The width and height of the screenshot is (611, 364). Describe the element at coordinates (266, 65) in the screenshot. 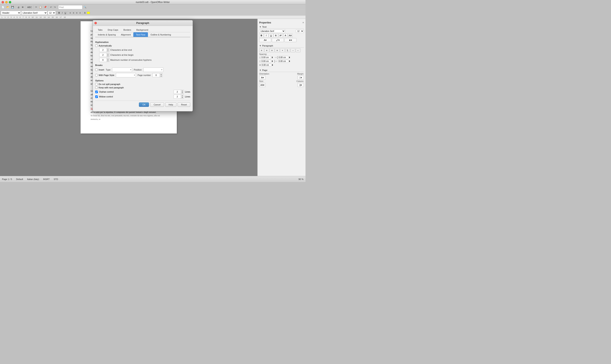

I see `line-spacing-input` at that location.